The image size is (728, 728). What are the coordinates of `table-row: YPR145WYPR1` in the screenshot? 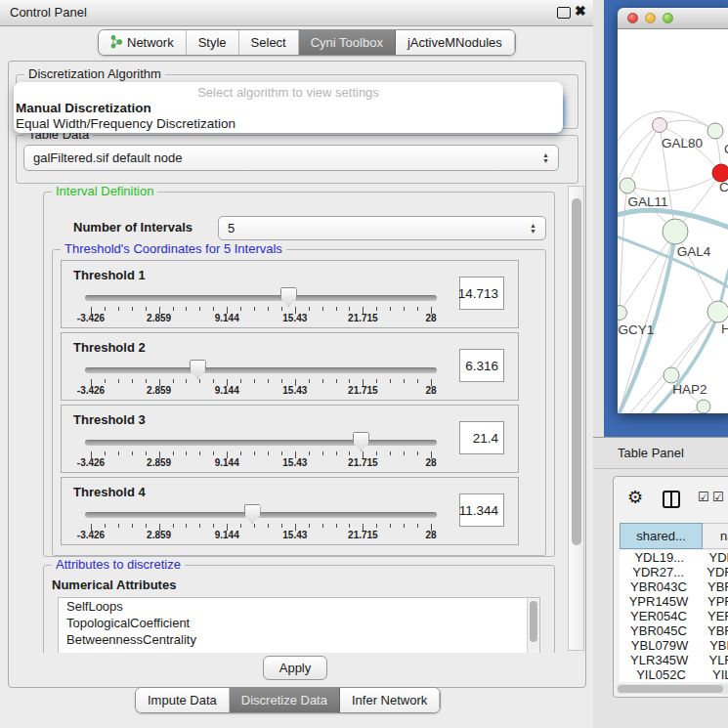 It's located at (674, 602).